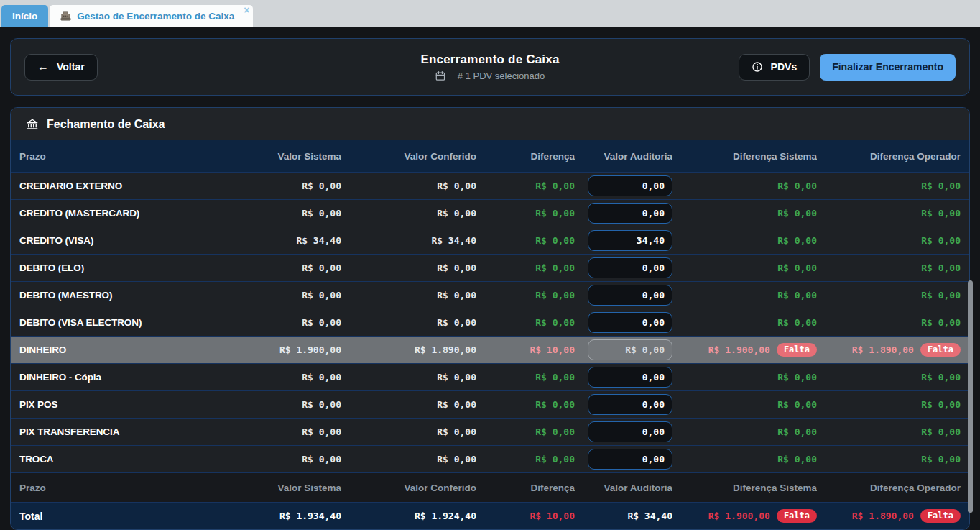 This screenshot has width=980, height=530. I want to click on pdvs-button: PDVs, so click(775, 68).